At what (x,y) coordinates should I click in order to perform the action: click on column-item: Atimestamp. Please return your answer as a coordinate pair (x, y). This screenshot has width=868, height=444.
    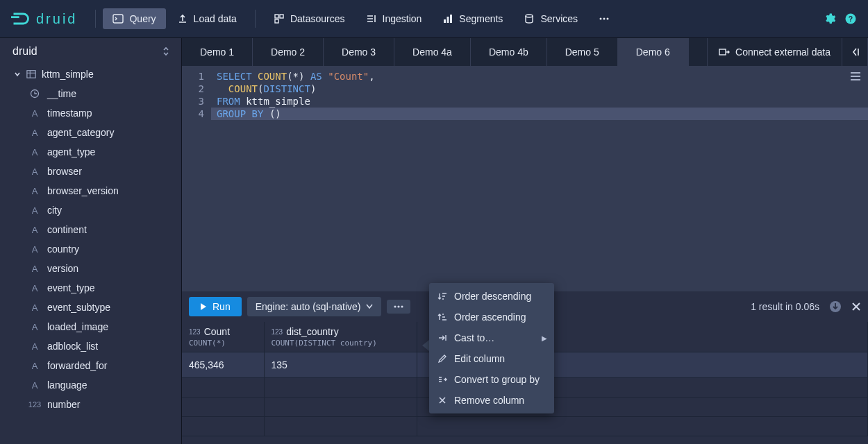
    Looking at the image, I should click on (90, 113).